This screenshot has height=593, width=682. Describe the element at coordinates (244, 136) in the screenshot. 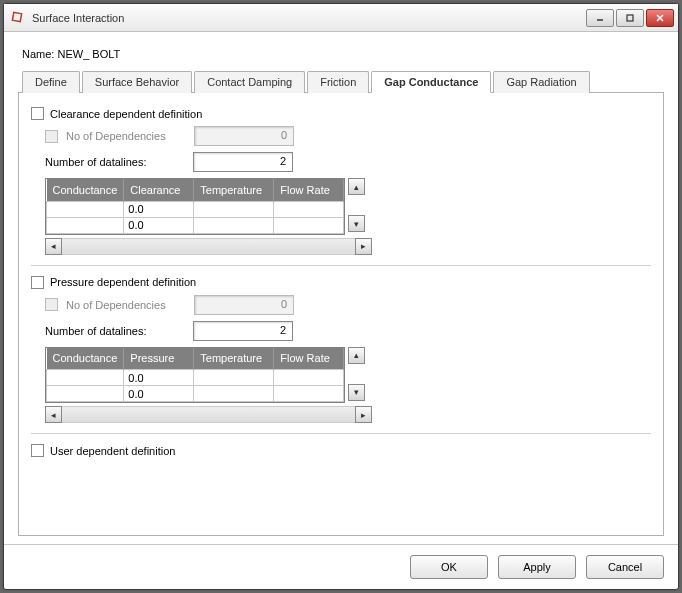

I see `clearance-nodeps-input: 0` at that location.